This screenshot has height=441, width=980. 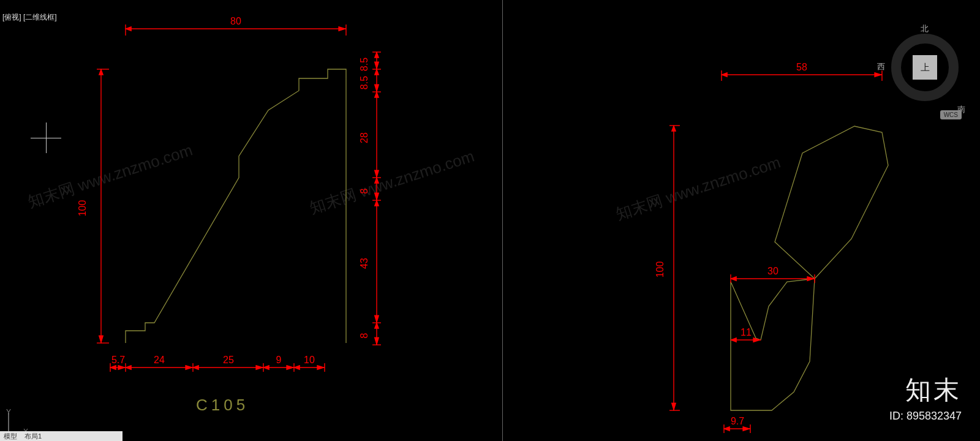 What do you see at coordinates (364, 263) in the screenshot?
I see `svg-text: 43` at bounding box center [364, 263].